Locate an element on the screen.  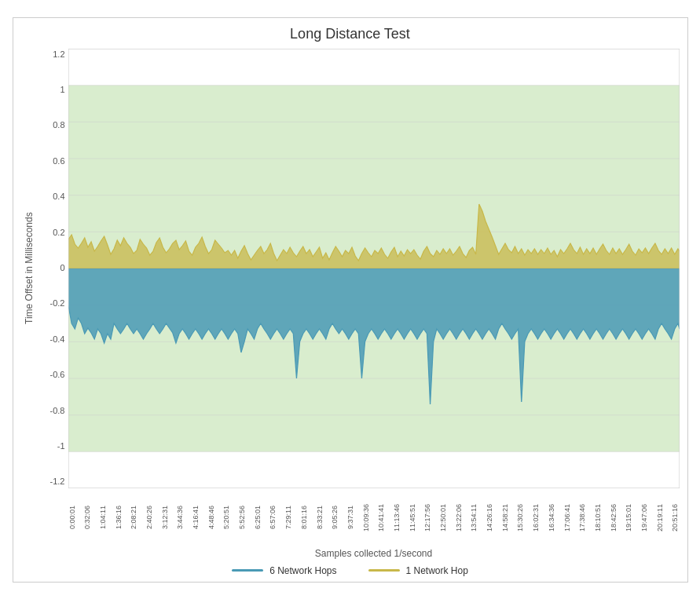
x-axis-tick: 17:38:46 is located at coordinates (582, 517).